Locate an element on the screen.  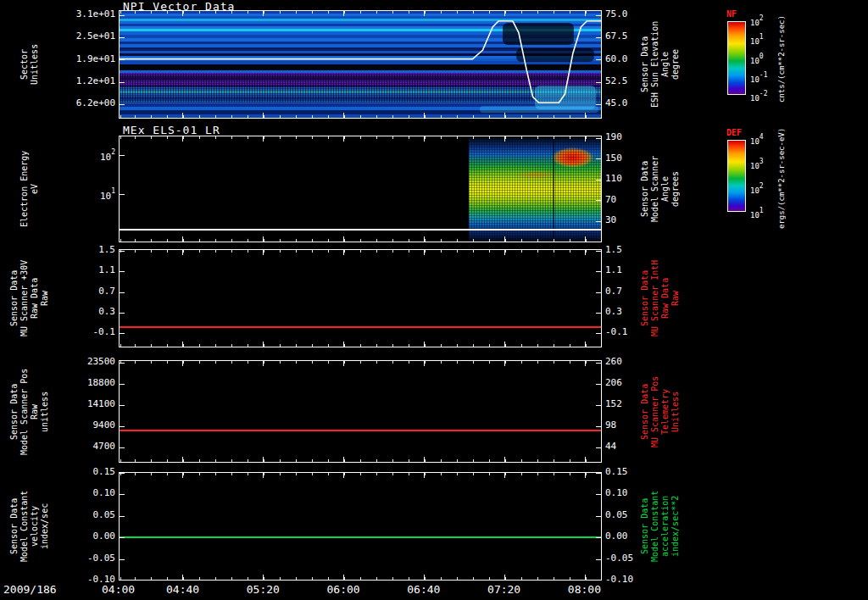
tick-label: 101 is located at coordinates (108, 193).